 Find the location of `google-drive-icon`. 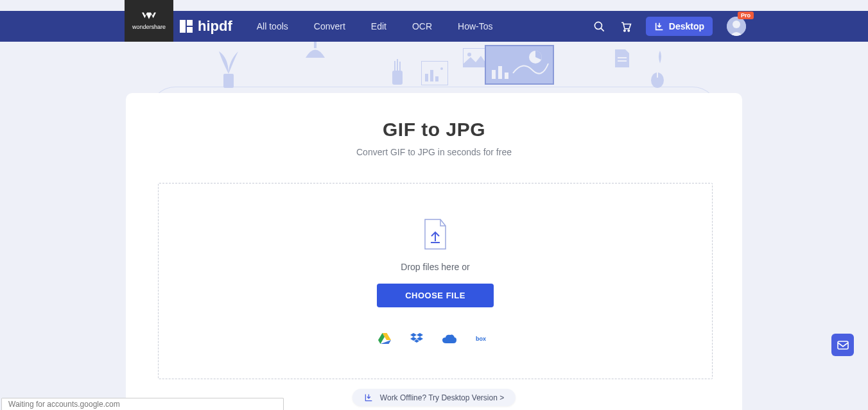

google-drive-icon is located at coordinates (385, 339).